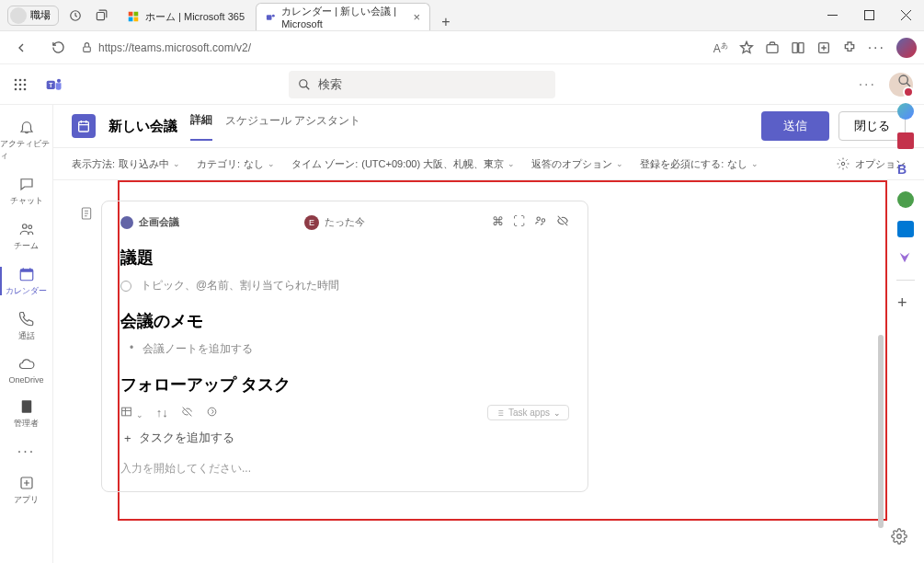 The width and height of the screenshot is (924, 563). I want to click on registration-dropdown: 登録を必須にする: なし ⌄, so click(699, 164).